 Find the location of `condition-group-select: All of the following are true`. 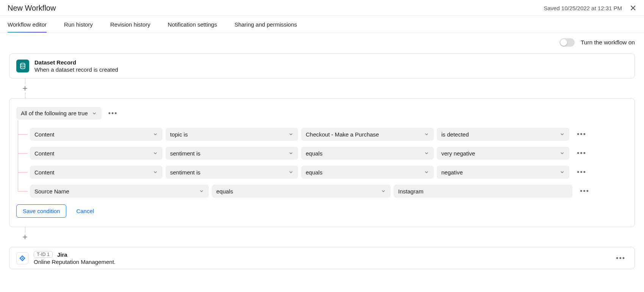

condition-group-select: All of the following are true is located at coordinates (59, 113).